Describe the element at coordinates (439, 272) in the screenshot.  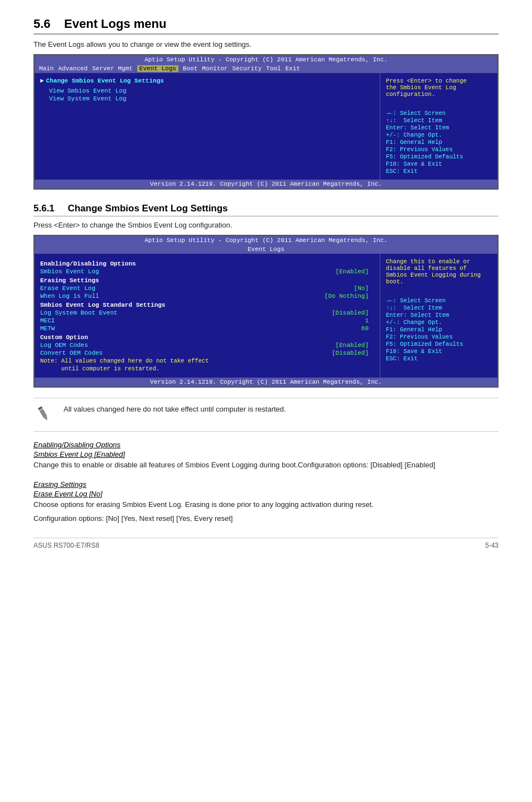
I see `bios2-help-text: Change this to enable ordisable all feat…` at that location.